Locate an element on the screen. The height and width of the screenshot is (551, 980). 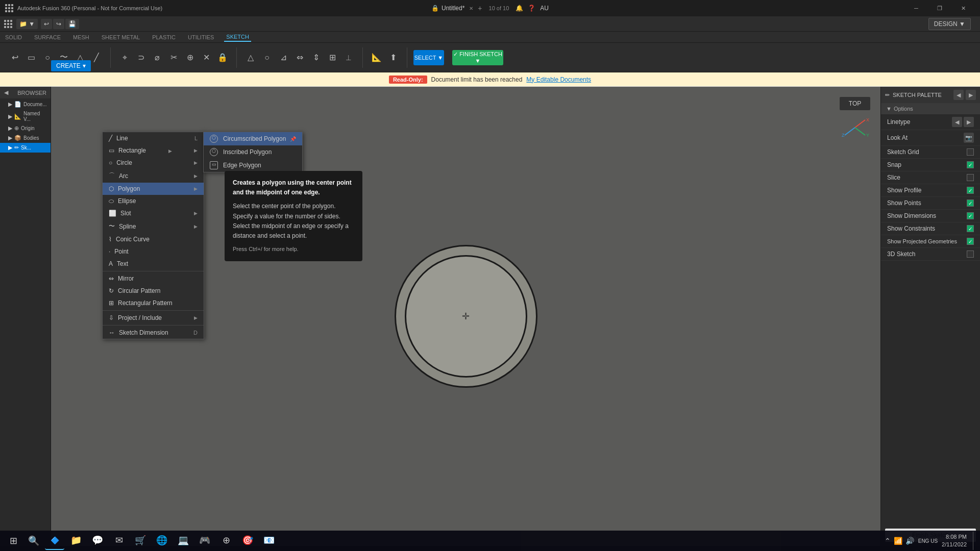
tab-plastic: PLASTIC is located at coordinates (164, 37).